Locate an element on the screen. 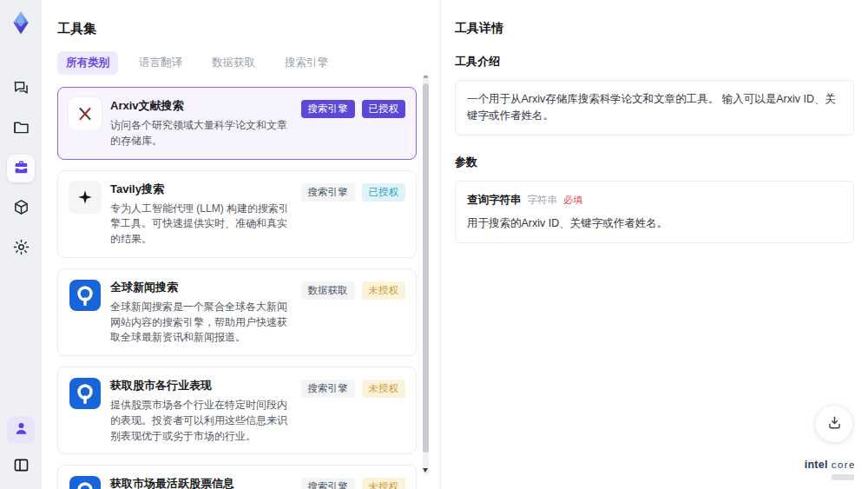 The image size is (868, 489). page-title: 工具集 is located at coordinates (248, 30).